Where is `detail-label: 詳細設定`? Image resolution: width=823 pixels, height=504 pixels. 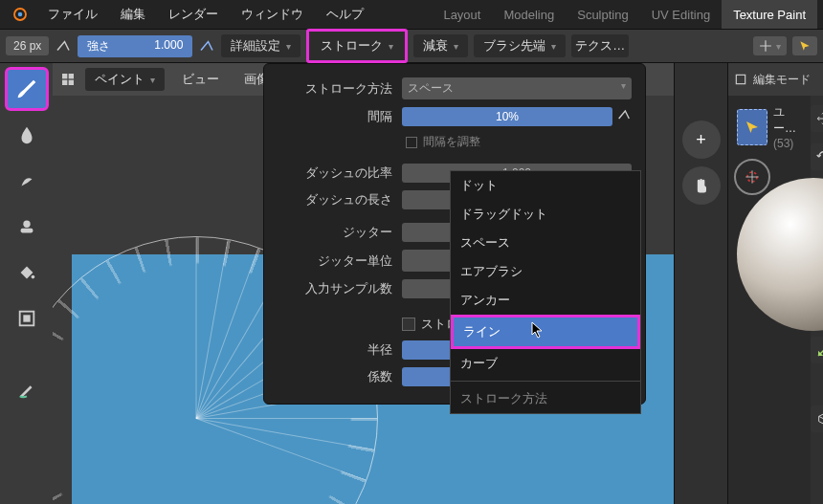
detail-label: 詳細設定 is located at coordinates (256, 46).